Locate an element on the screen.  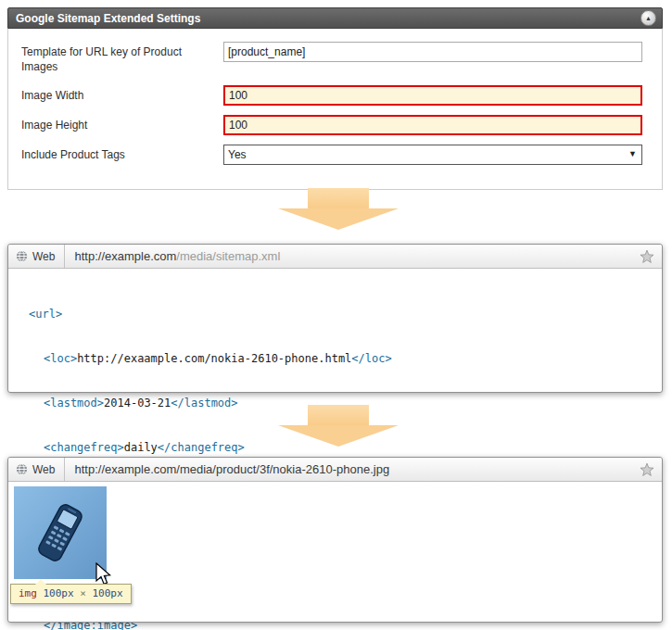
image-height-label: Image Height is located at coordinates (122, 125).